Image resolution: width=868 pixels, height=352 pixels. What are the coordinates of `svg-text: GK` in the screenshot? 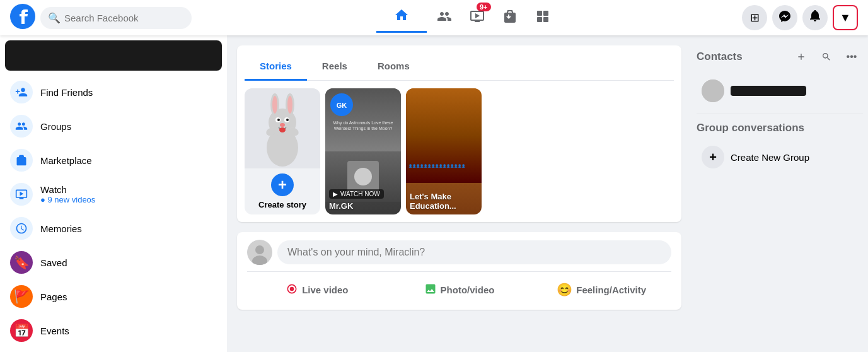 It's located at (342, 105).